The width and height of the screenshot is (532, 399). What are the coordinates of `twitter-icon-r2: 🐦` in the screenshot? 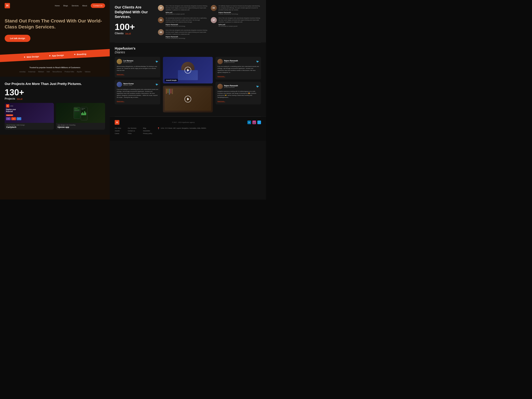 It's located at (258, 87).